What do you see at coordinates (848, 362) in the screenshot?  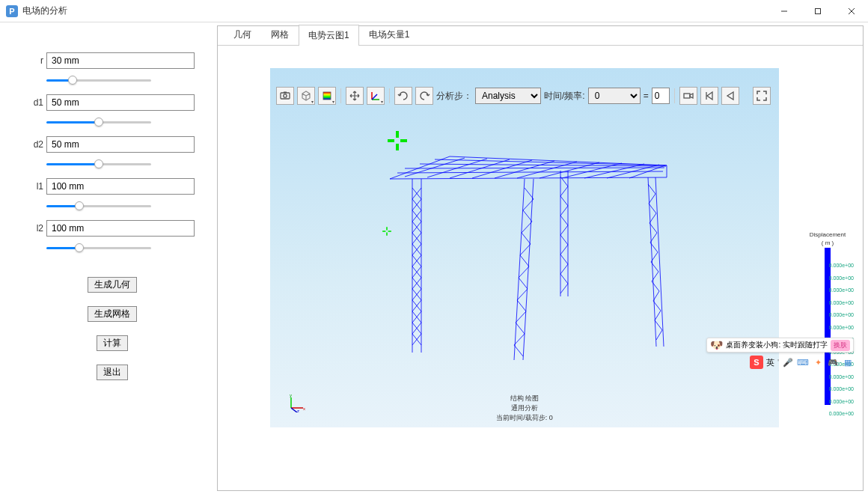 I see `grid-icon: ▦` at bounding box center [848, 362].